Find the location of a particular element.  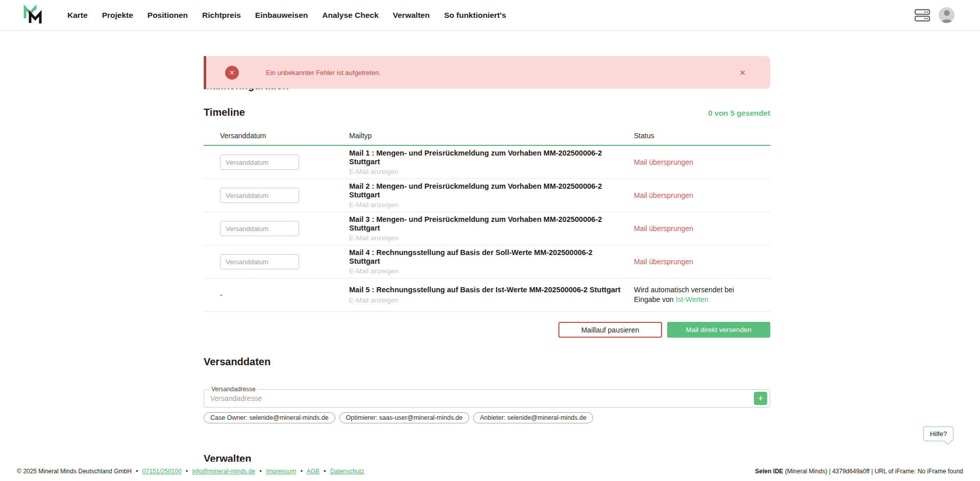

maillauf-pausieren-button: Maillauf pausieren is located at coordinates (610, 330).